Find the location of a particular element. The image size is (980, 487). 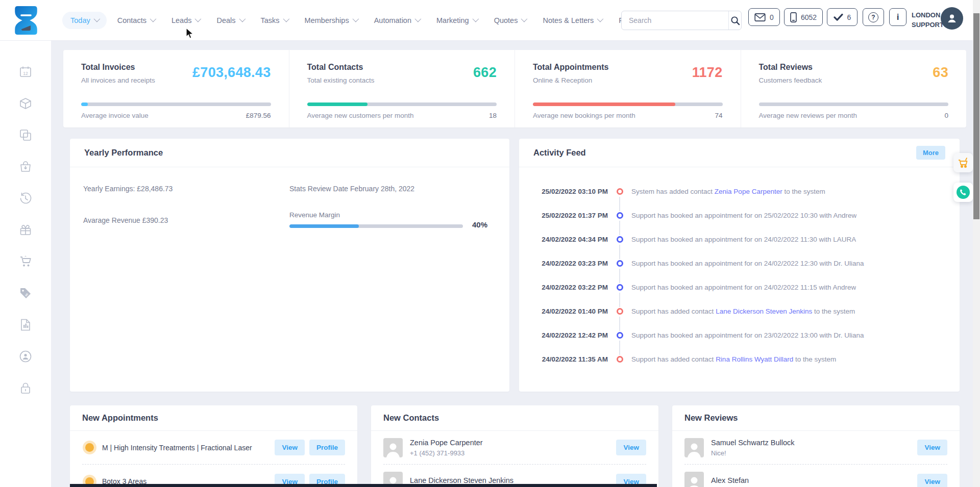

topbar: Today Contacts Leads Deals Tasks Members… is located at coordinates (490, 20).